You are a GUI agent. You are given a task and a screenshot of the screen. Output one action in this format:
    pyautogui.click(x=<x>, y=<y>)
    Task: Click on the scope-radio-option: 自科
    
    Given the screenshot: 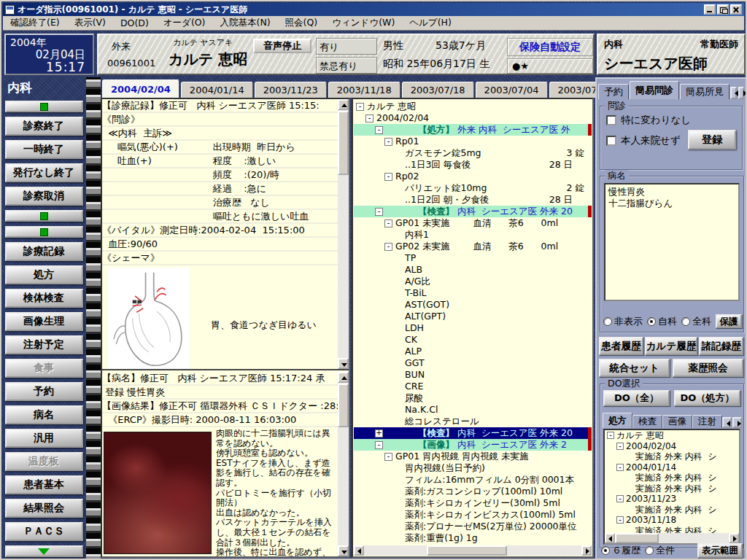 What is the action you would take?
    pyautogui.click(x=662, y=322)
    